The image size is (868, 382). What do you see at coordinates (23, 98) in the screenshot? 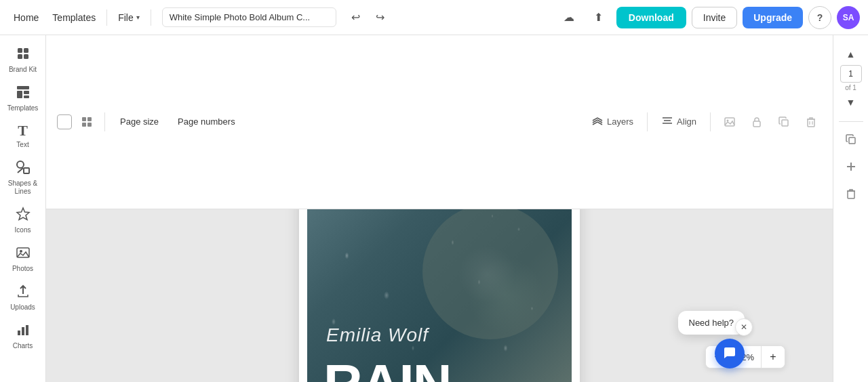
I see `sidebar-item-templates: Templates` at bounding box center [23, 98].